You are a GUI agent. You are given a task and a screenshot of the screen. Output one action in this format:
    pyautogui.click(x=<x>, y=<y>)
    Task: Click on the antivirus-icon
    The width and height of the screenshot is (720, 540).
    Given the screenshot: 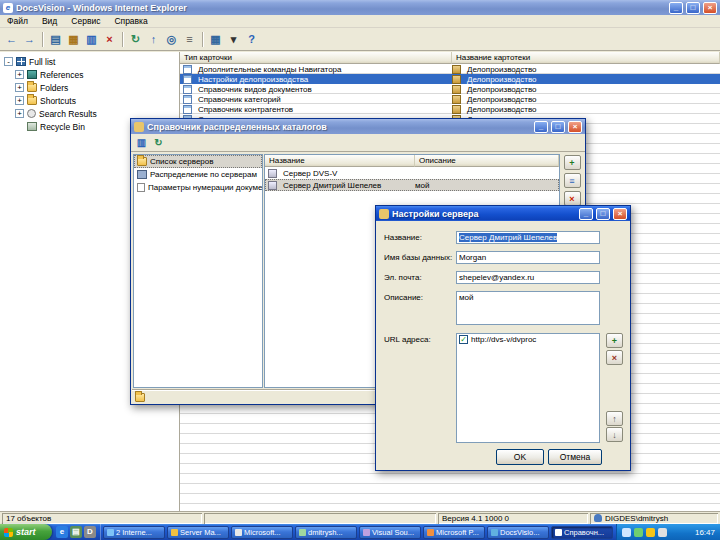 What is the action you would take?
    pyautogui.click(x=638, y=532)
    